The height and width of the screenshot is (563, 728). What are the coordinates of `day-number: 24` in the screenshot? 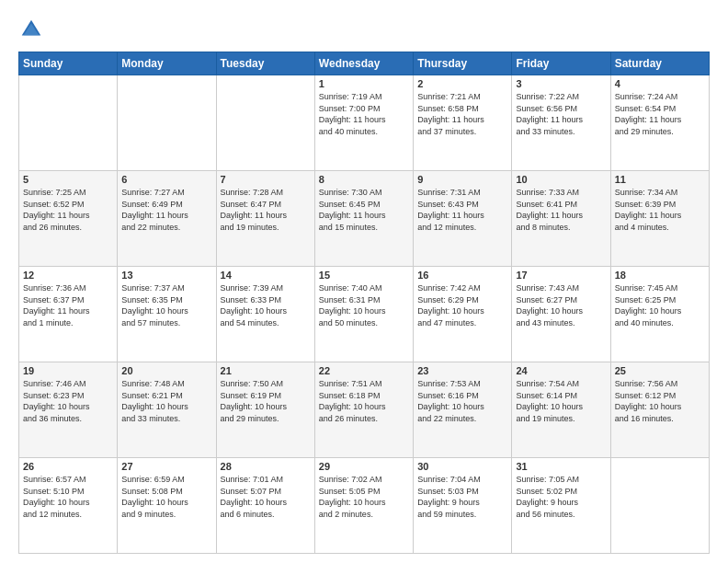 It's located at (561, 371).